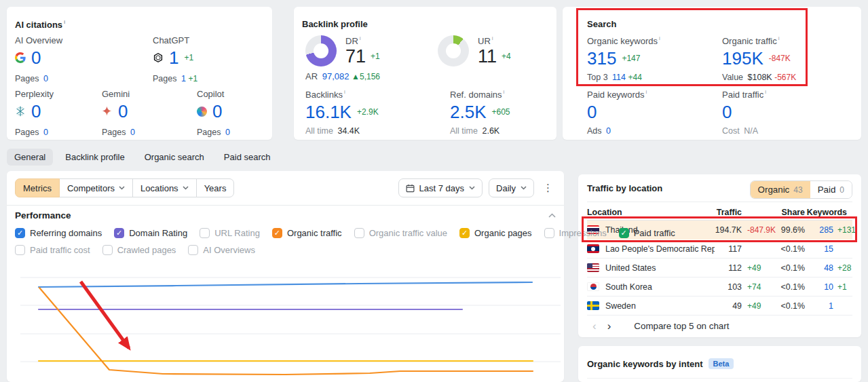 The height and width of the screenshot is (382, 868). I want to click on competitors-filter-button: Competitors, so click(96, 188).